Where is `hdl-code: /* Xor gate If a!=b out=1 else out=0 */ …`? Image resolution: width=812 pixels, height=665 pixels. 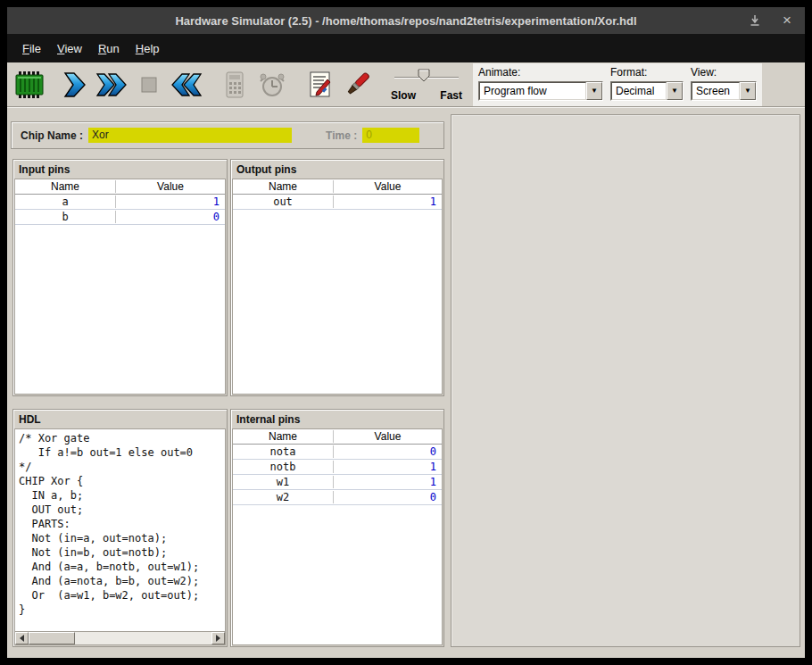
hdl-code: /* Xor gate If a!=b out=1 else out=0 */ … is located at coordinates (120, 524).